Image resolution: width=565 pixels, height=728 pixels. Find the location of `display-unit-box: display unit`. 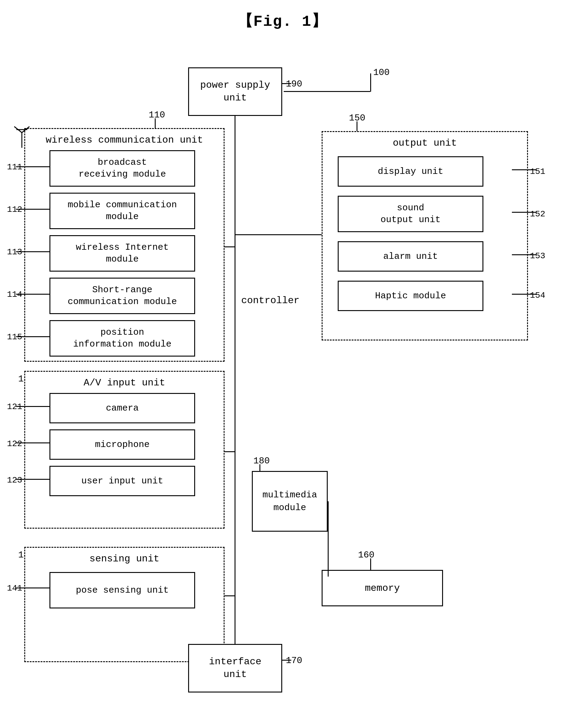

display-unit-box: display unit is located at coordinates (411, 171).